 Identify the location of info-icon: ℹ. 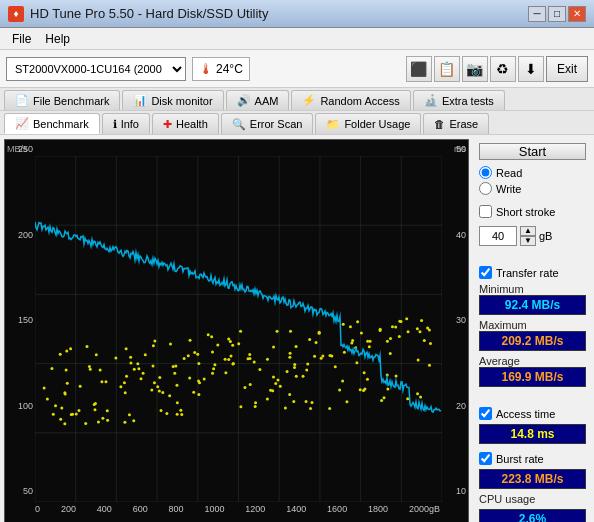
(115, 124).